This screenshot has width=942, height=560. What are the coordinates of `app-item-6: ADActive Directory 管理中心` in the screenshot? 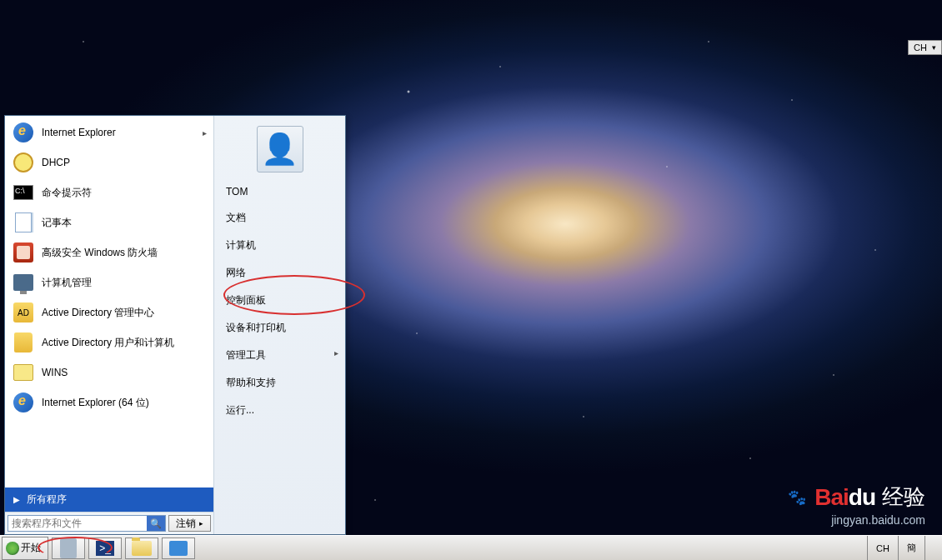 It's located at (109, 312).